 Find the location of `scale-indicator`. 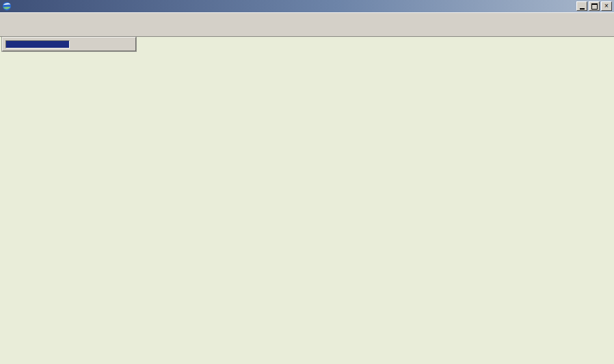

scale-indicator is located at coordinates (69, 44).